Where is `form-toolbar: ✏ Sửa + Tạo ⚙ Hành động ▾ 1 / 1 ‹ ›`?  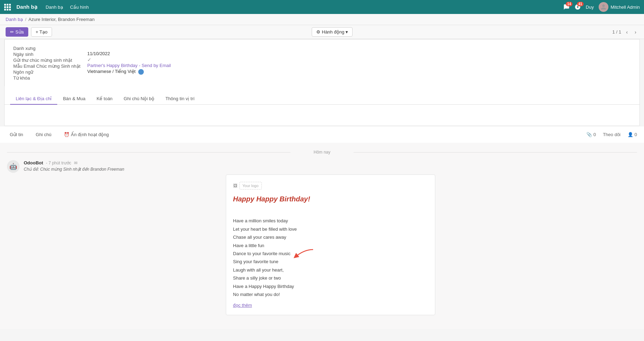 form-toolbar: ✏ Sửa + Tạo ⚙ Hành động ▾ 1 / 1 ‹ › is located at coordinates (322, 32).